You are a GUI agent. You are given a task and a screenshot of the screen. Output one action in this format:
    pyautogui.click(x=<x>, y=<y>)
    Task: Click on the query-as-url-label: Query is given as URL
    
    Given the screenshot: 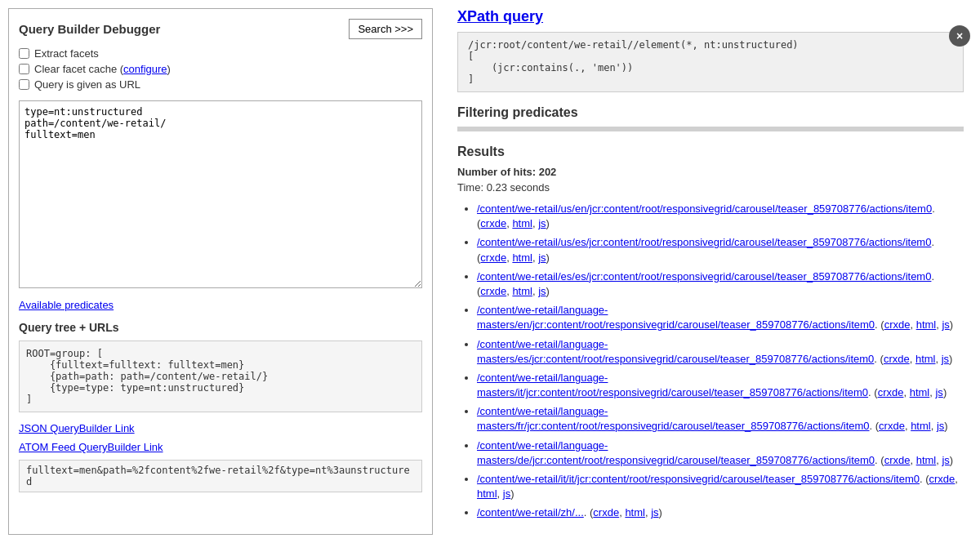 What is the action you would take?
    pyautogui.click(x=87, y=85)
    